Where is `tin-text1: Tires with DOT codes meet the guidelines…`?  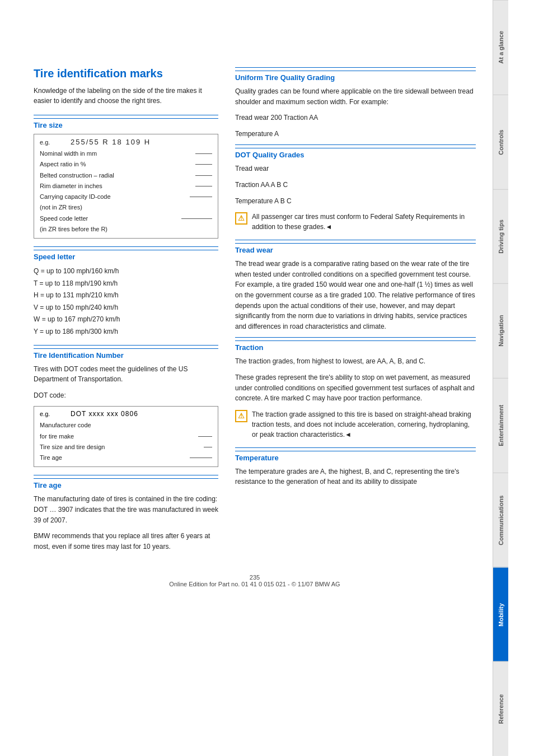 tin-text1: Tires with DOT codes meet the guidelines… is located at coordinates (126, 374).